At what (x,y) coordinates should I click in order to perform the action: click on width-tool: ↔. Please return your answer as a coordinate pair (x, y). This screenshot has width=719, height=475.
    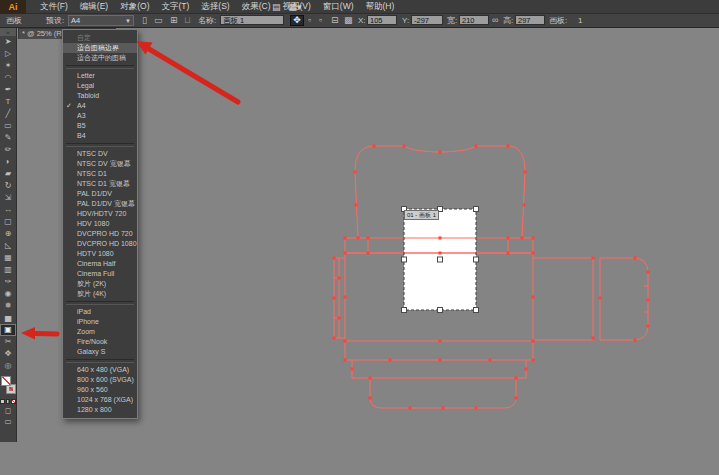
    Looking at the image, I should click on (8, 210).